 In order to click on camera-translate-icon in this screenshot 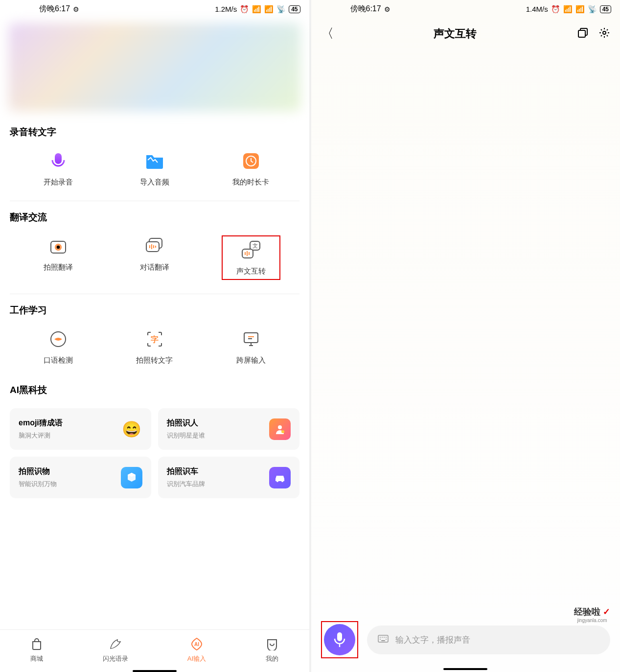, I will do `click(58, 246)`.